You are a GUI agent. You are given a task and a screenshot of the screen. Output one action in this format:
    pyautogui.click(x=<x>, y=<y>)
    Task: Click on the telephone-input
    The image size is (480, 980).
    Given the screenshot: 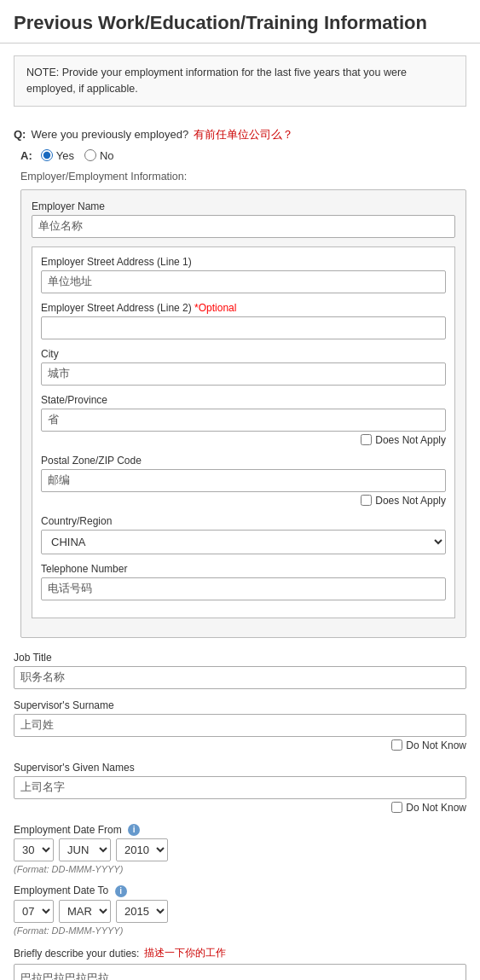 What is the action you would take?
    pyautogui.click(x=244, y=589)
    